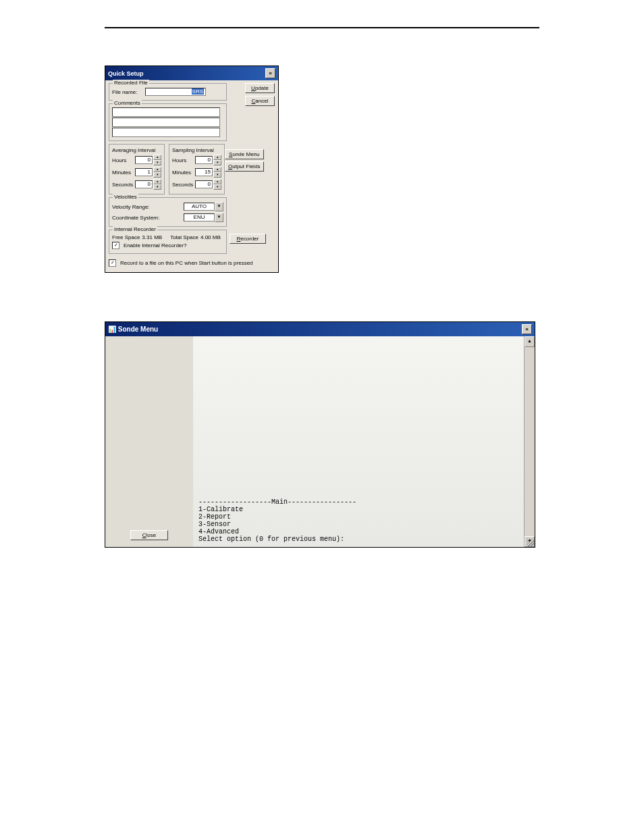  I want to click on velocities-legend: Velocities, so click(126, 197).